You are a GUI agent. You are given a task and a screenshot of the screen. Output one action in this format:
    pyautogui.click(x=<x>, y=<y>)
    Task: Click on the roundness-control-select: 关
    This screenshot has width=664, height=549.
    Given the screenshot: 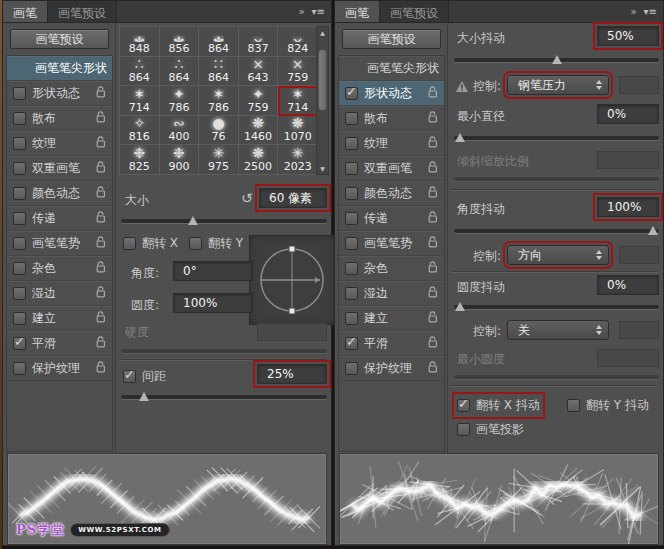 What is the action you would take?
    pyautogui.click(x=558, y=330)
    